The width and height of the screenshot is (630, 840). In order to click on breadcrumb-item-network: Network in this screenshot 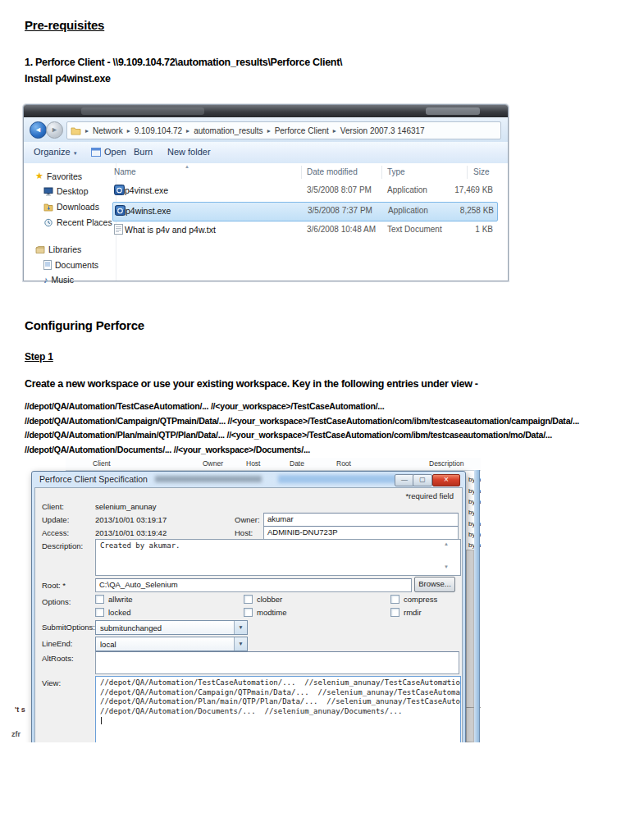, I will do `click(108, 131)`.